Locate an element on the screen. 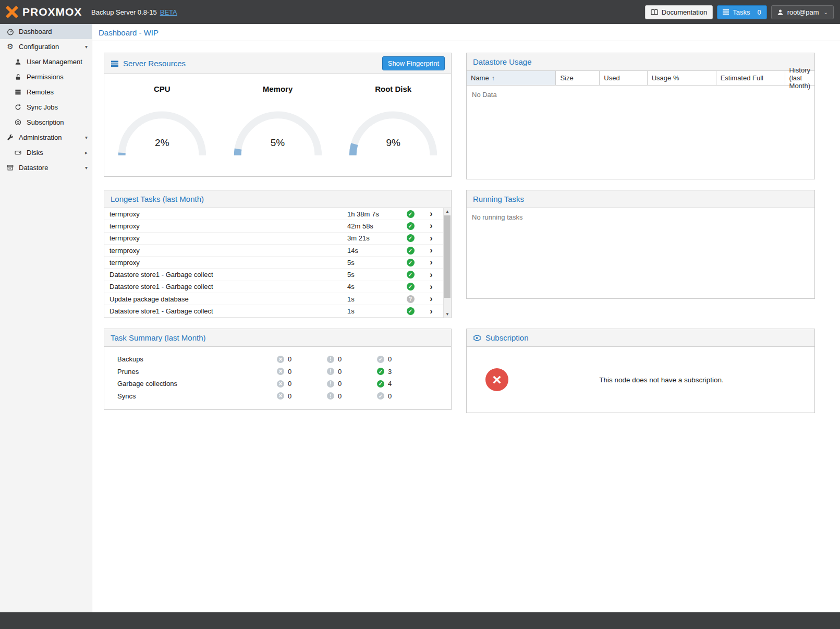 The image size is (840, 629). show-fingerprint-button: Show Fingerprint is located at coordinates (413, 64).